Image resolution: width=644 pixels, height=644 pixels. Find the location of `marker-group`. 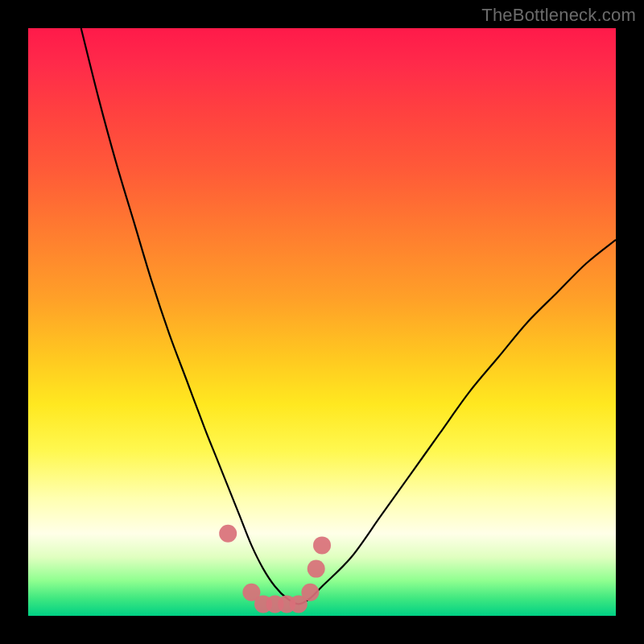

marker-group is located at coordinates (275, 569).